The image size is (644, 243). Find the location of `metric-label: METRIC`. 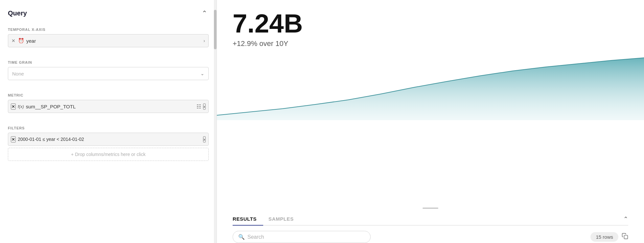

metric-label: METRIC is located at coordinates (108, 95).